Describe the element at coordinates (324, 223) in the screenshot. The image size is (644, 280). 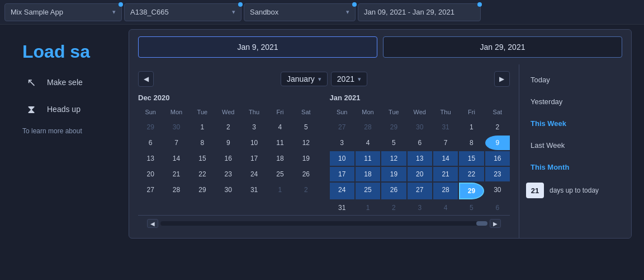
I see `scroll-track` at that location.